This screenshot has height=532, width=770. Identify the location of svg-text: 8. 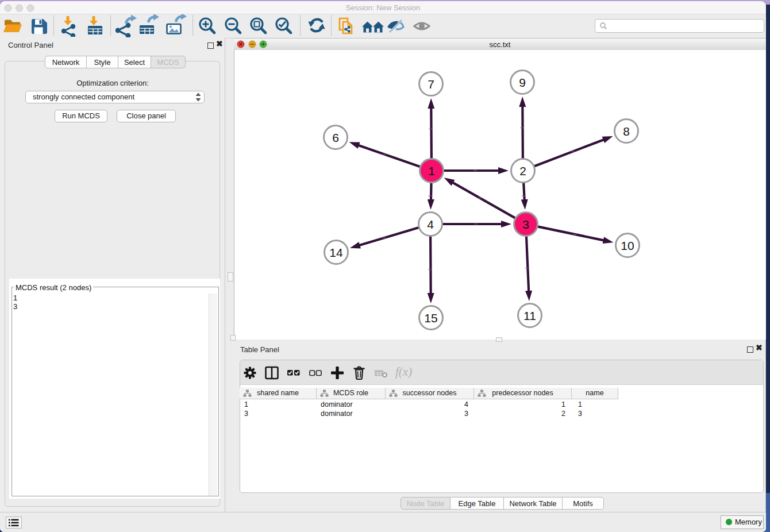
(626, 131).